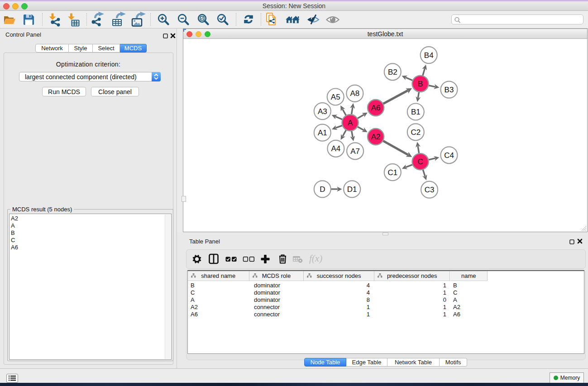  What do you see at coordinates (392, 173) in the screenshot?
I see `svg-text: C1` at bounding box center [392, 173].